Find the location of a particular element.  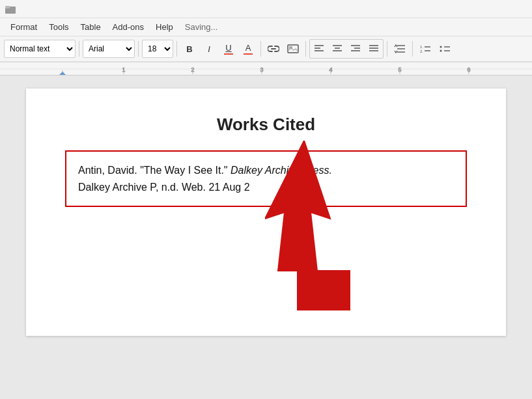

unordered-list-icon is located at coordinates (445, 49).